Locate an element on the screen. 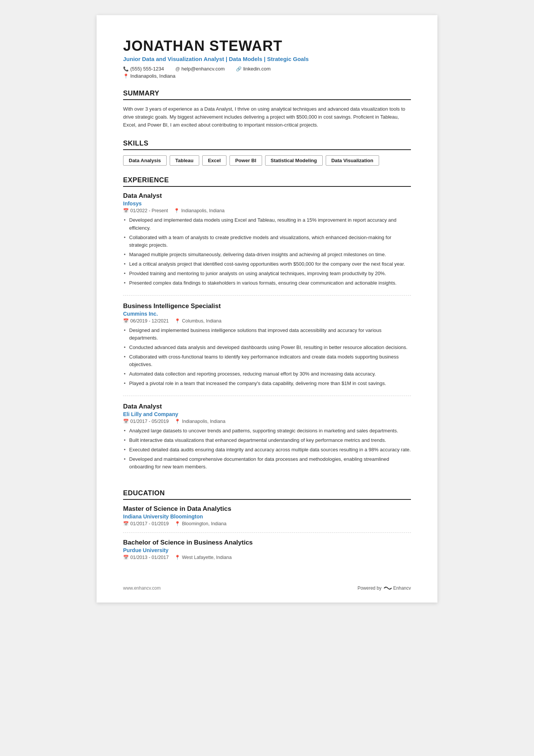  candidate-title: Junior Data and Visualization Analyst | … is located at coordinates (267, 59).